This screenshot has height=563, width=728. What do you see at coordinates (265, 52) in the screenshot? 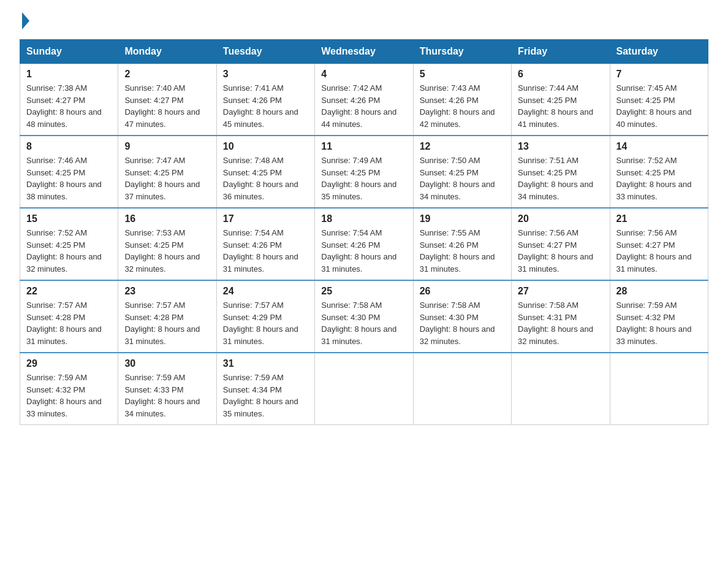
I see `calendar-header-tuesday: Tuesday` at bounding box center [265, 52].